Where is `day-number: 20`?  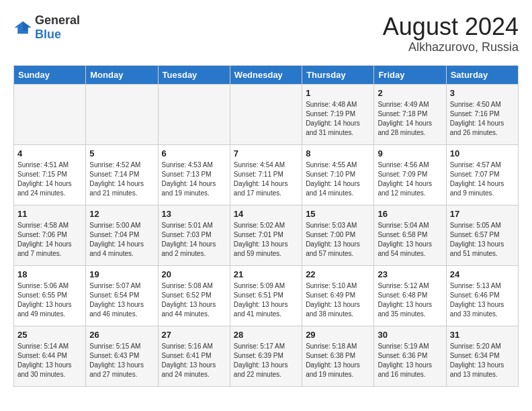 day-number: 20 is located at coordinates (194, 274).